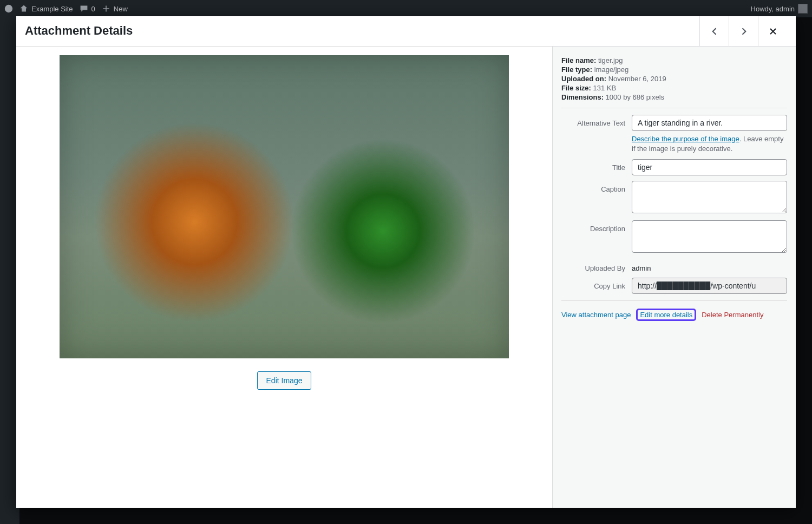  Describe the element at coordinates (803, 9) in the screenshot. I see `avatar` at that location.